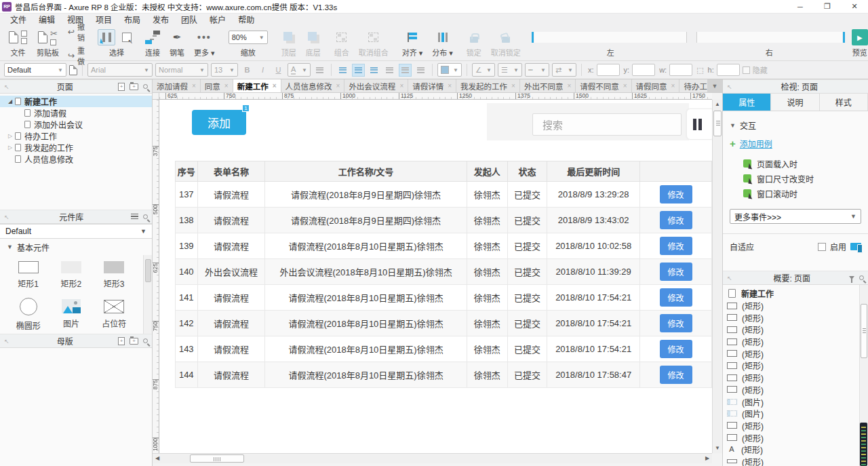  Describe the element at coordinates (406, 71) in the screenshot. I see `align-middle-button` at that location.